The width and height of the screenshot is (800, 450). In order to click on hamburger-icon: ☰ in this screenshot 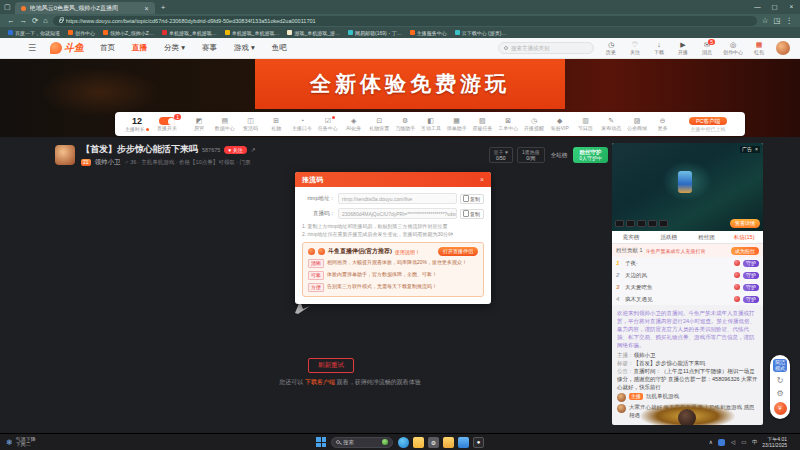, I will do `click(32, 48)`.